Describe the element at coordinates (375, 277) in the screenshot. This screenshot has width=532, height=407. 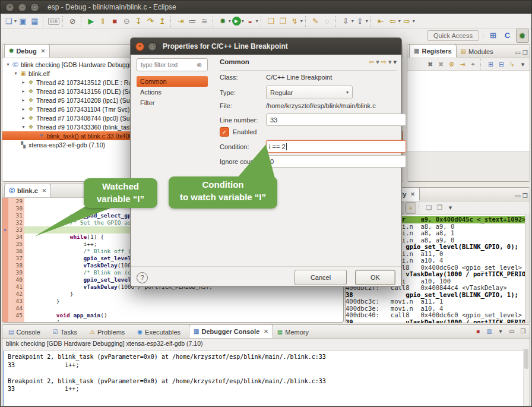
I see `ok-button: OK` at that location.